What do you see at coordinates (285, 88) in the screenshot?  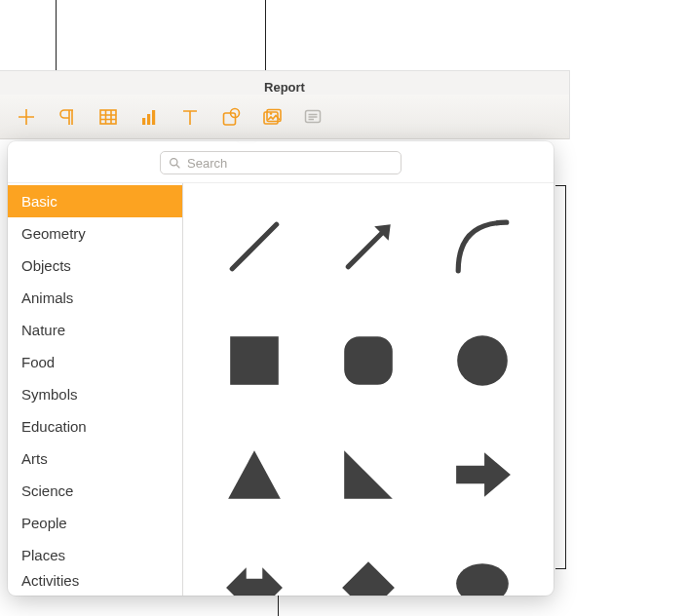 I see `window-title: Report` at bounding box center [285, 88].